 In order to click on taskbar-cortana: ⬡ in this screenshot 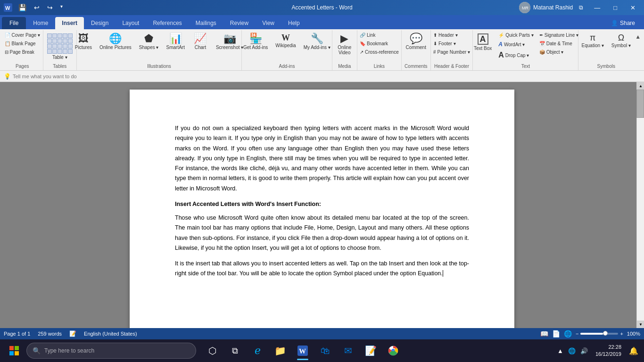, I will do `click(212, 351)`.